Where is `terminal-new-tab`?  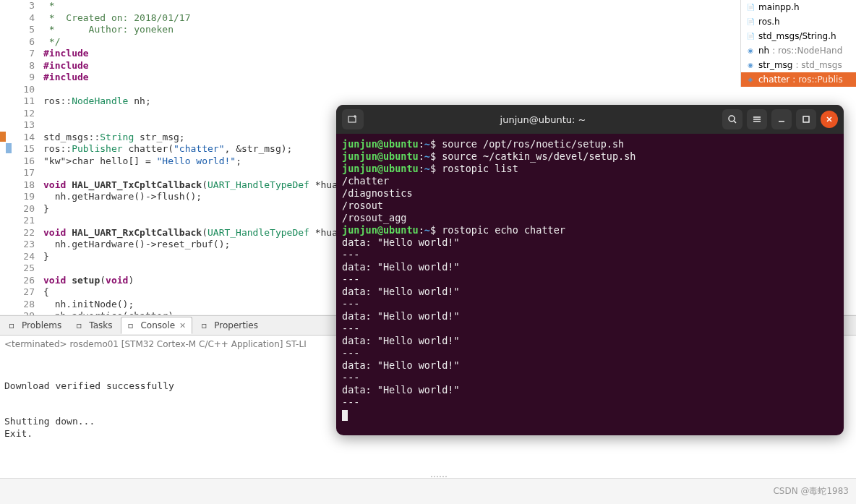
terminal-new-tab is located at coordinates (353, 119).